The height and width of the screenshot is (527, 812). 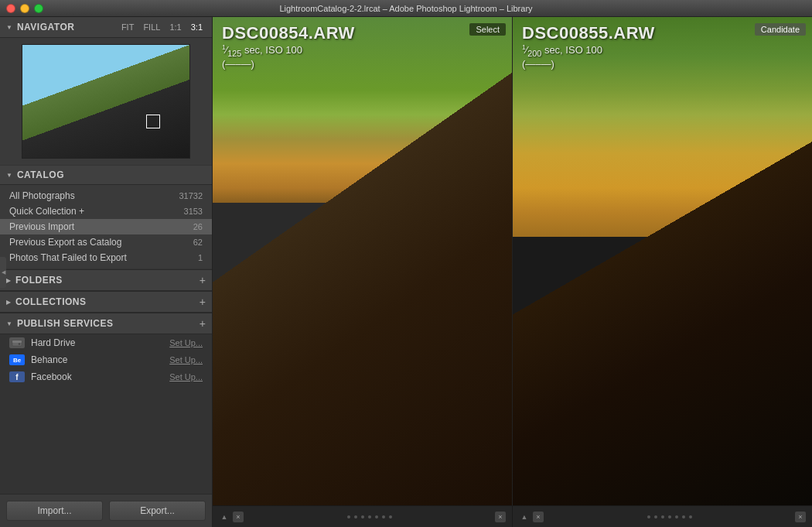 What do you see at coordinates (589, 63) in the screenshot?
I see `right-photo-rating: (—–—)` at bounding box center [589, 63].